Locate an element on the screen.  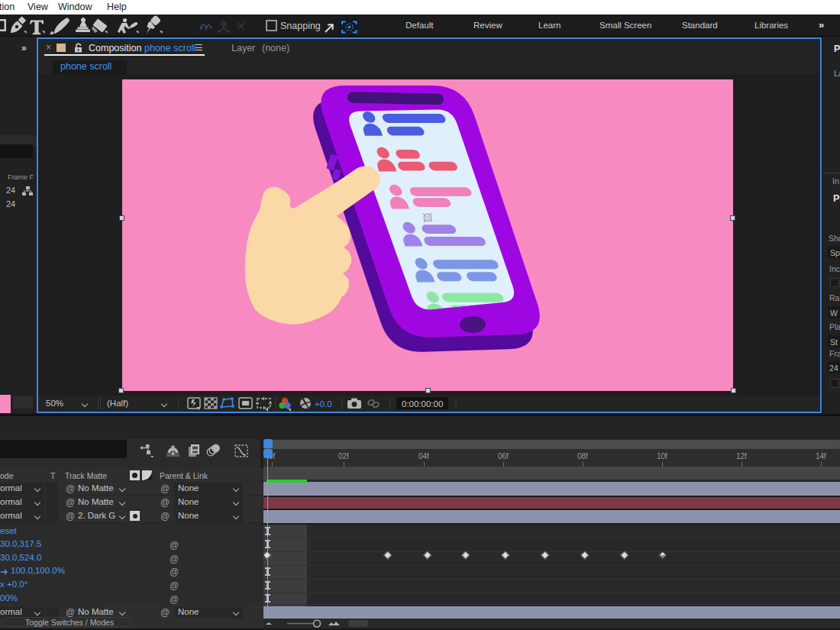
svg-text: Snapping is located at coordinates (301, 26).